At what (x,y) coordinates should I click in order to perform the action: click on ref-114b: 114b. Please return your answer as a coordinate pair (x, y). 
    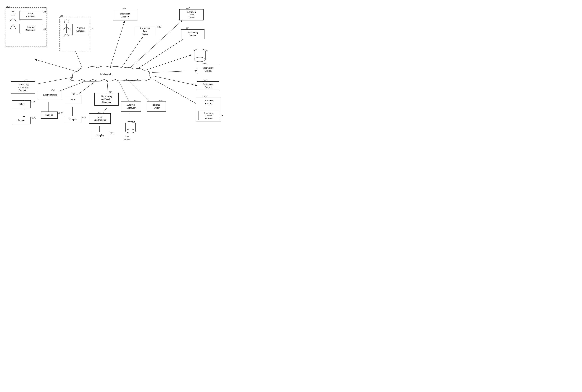
    Looking at the image, I should click on (188, 8).